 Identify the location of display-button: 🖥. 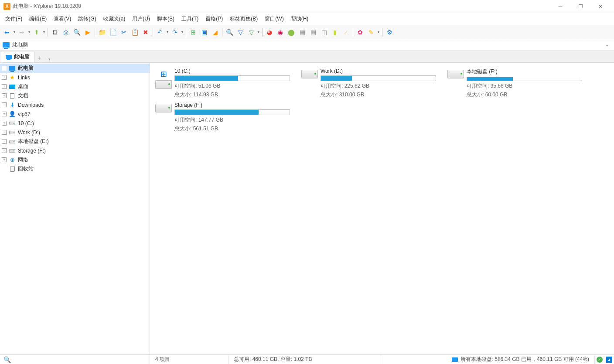
(55, 32).